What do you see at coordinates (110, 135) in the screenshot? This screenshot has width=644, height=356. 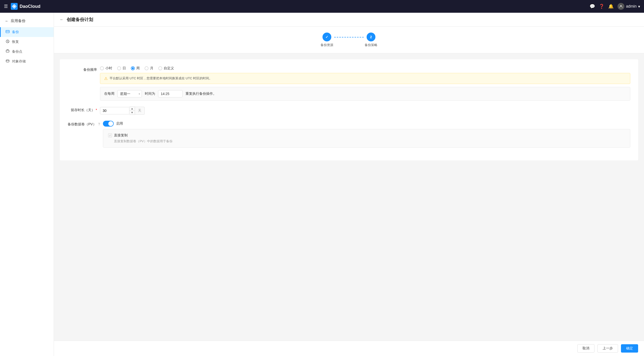 I see `direct-copy-checkbox: ✓` at bounding box center [110, 135].